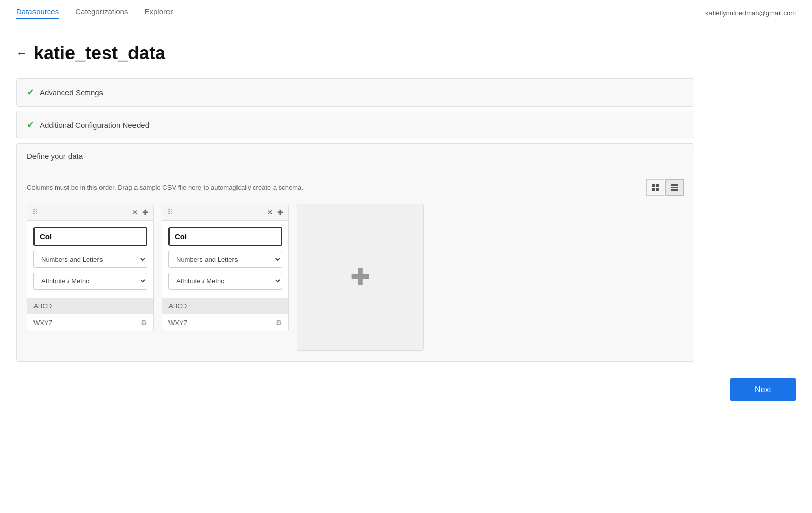 This screenshot has width=812, height=513. I want to click on column-2-attribute-select: Attribute / Metric Attribute Metric, so click(225, 281).